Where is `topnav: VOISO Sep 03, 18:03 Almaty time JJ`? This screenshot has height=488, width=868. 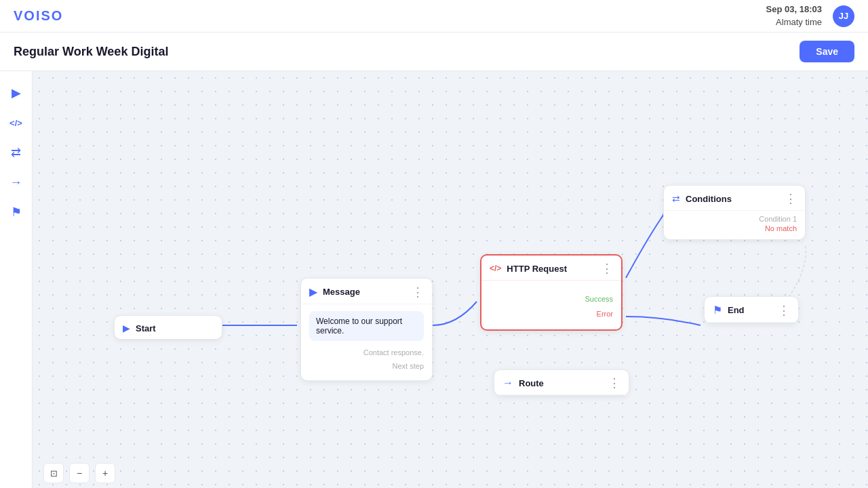
topnav: VOISO Sep 03, 18:03 Almaty time JJ is located at coordinates (434, 16).